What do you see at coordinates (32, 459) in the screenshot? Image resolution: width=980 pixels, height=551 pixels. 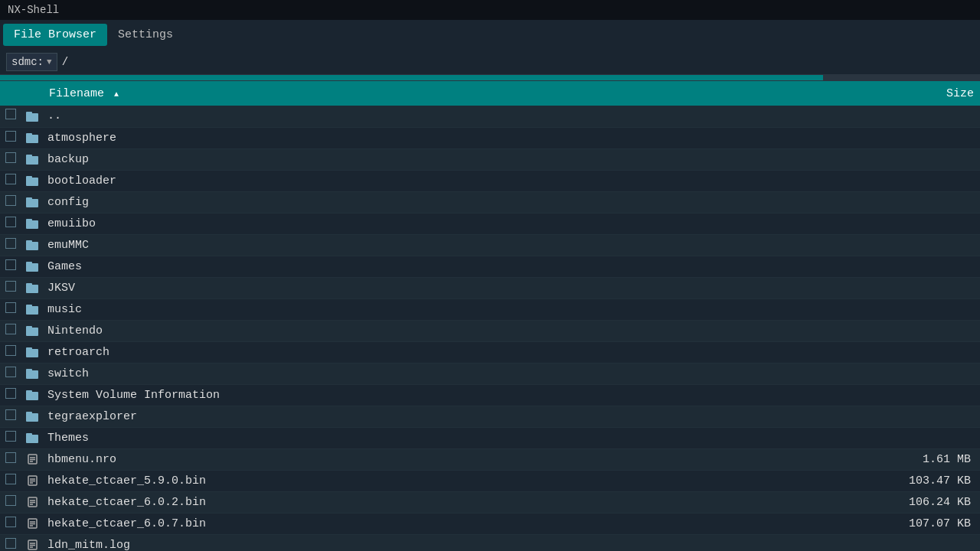 I see `file-icon` at bounding box center [32, 459].